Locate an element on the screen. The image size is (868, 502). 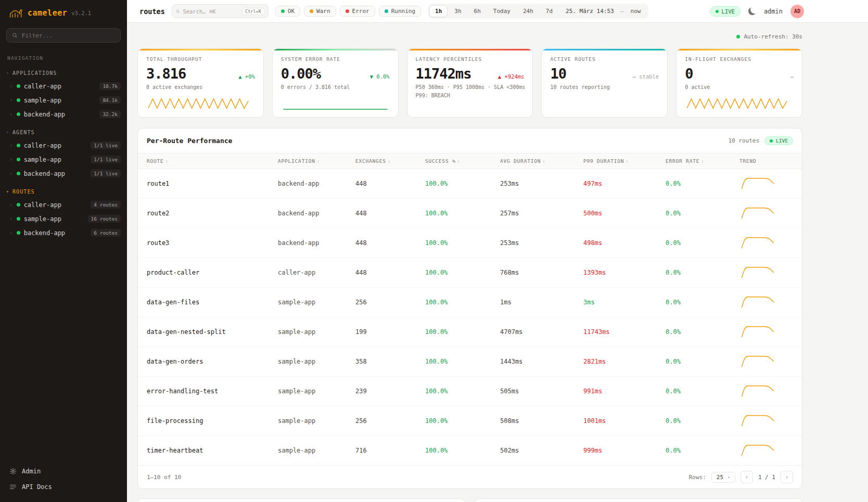
dark-mode-toggle-icon is located at coordinates (752, 11).